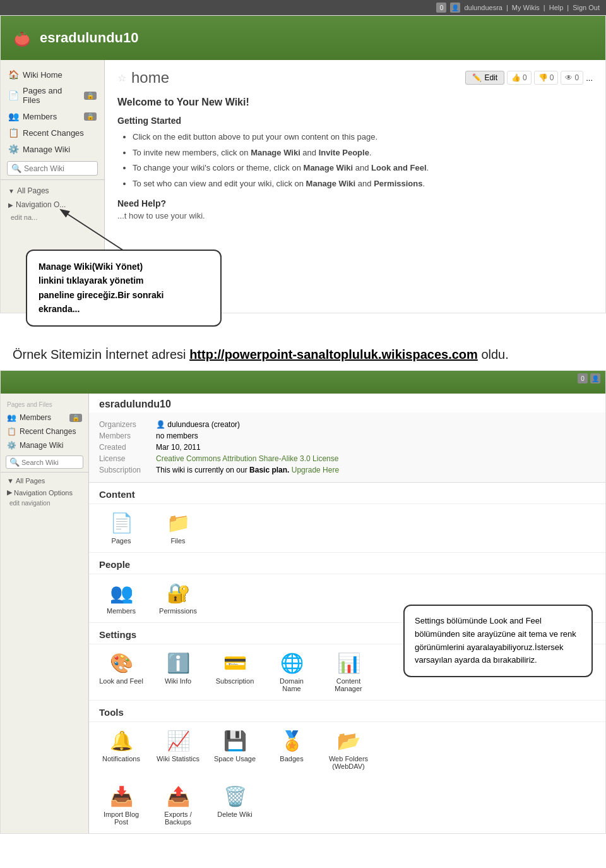  What do you see at coordinates (44, 418) in the screenshot?
I see `s2-sidebar-members: 👥 Members 🔒` at bounding box center [44, 418].